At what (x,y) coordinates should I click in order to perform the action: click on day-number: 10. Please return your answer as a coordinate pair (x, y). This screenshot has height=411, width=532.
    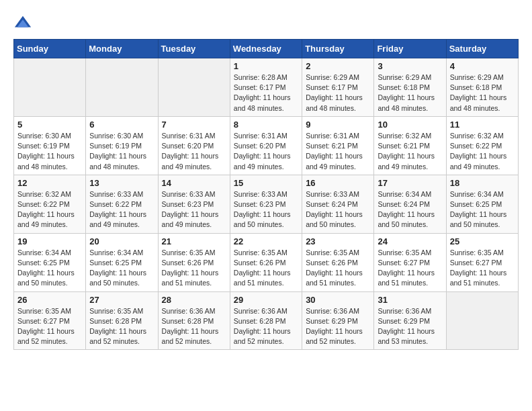
    Looking at the image, I should click on (410, 125).